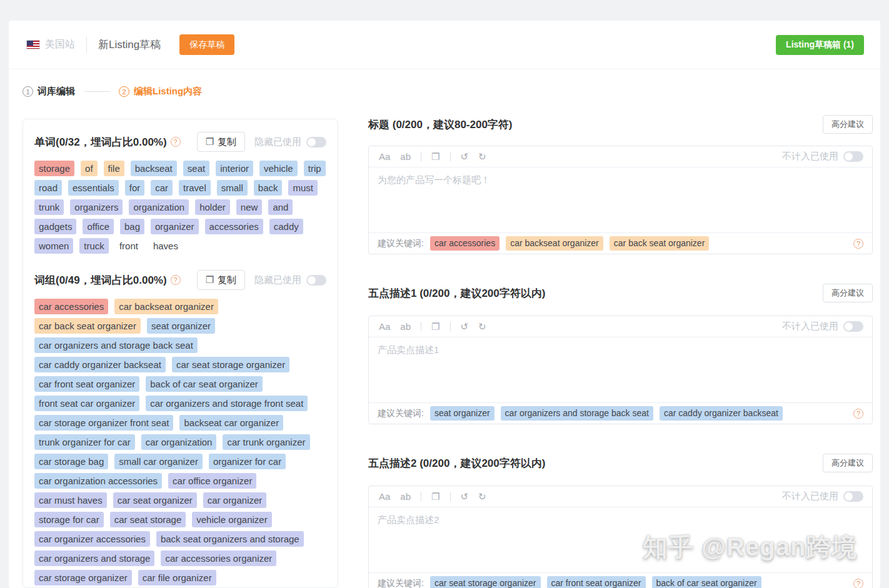 Image resolution: width=889 pixels, height=588 pixels. Describe the element at coordinates (96, 207) in the screenshot. I see `keyword-tag: organizers` at that location.